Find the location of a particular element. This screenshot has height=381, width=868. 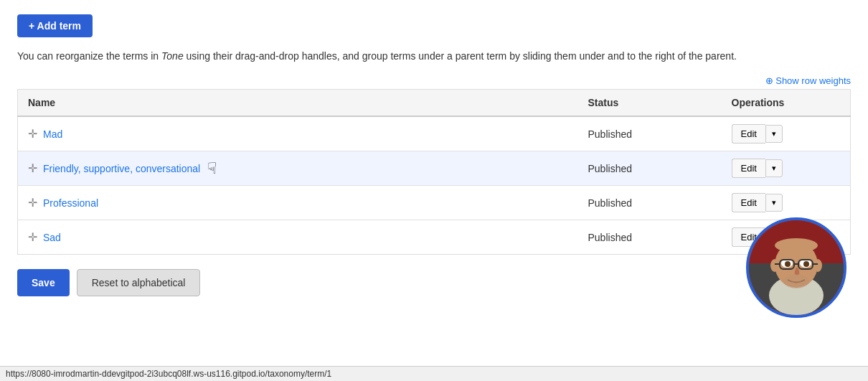

col-status: Status is located at coordinates (650, 103).